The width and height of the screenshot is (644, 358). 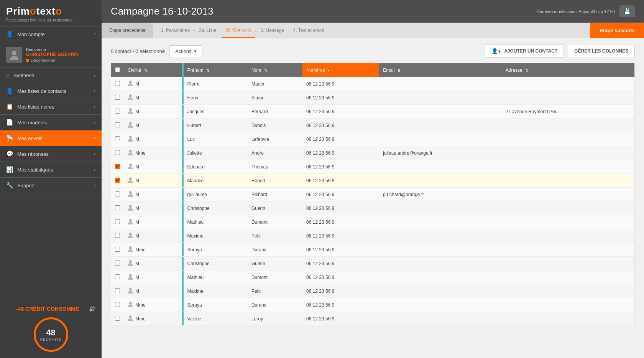 I want to click on speaker-icon: 🔊, so click(x=92, y=309).